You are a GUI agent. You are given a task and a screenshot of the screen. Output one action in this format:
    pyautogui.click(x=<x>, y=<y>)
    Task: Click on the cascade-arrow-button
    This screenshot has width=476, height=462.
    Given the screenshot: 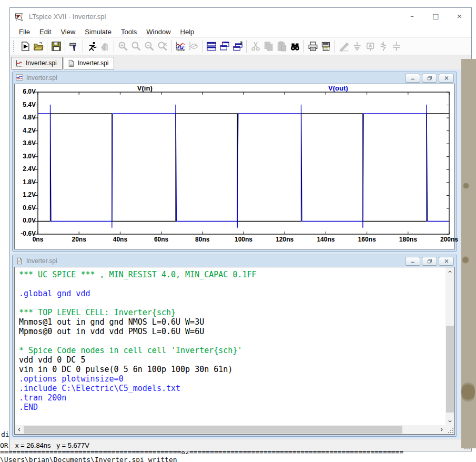 What is the action you would take?
    pyautogui.click(x=238, y=46)
    